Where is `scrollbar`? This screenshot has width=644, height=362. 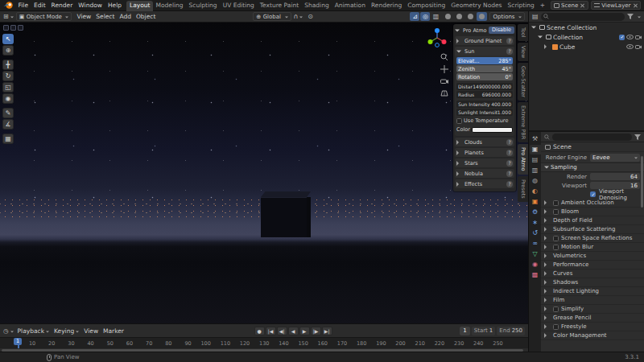 scrollbar is located at coordinates (642, 182).